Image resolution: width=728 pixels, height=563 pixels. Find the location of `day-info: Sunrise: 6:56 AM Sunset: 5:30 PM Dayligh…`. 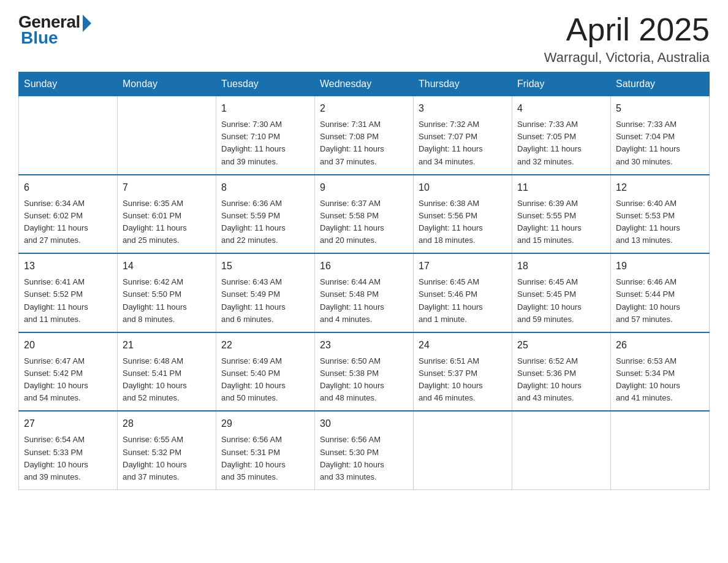

day-info: Sunrise: 6:56 AM Sunset: 5:30 PM Dayligh… is located at coordinates (364, 459).